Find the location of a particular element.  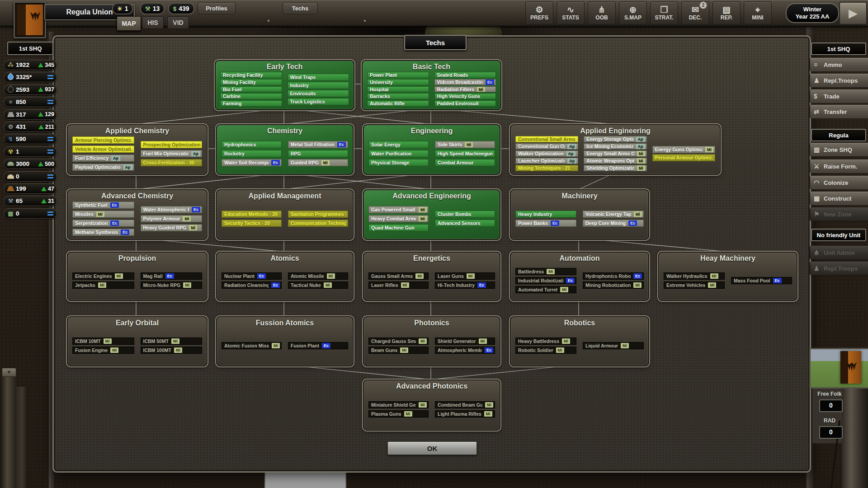

tech-entry: Water Soil Recompositio.Ec is located at coordinates (251, 163).